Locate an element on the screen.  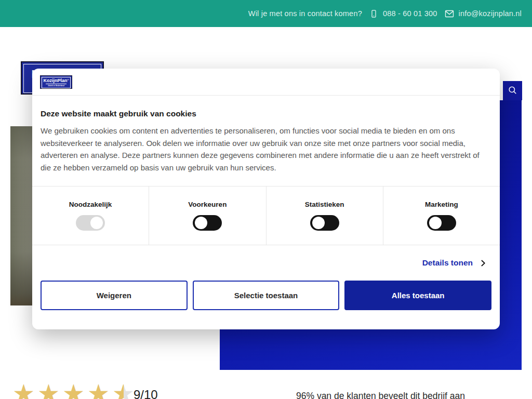
top-contact-bar: Wil je met ons in contact komen? 088 - 6… is located at coordinates (266, 14).